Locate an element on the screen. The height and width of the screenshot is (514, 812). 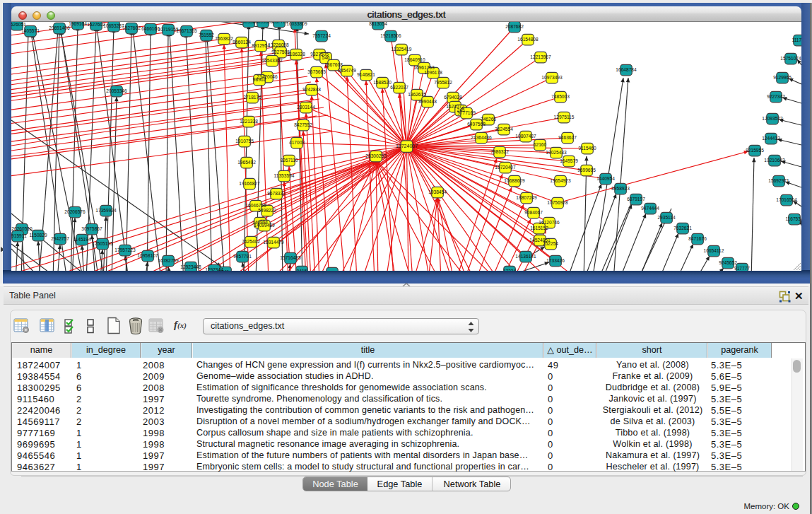
svg-text: 746266 is located at coordinates (488, 119).